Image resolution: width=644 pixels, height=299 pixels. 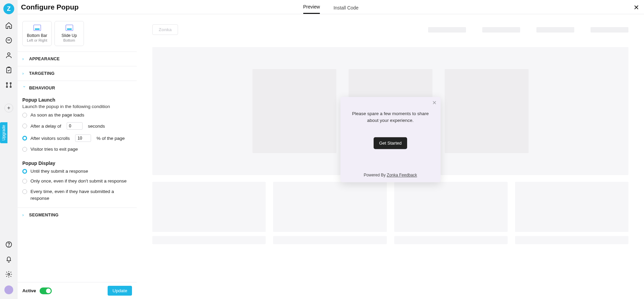 What do you see at coordinates (435, 103) in the screenshot?
I see `popup-close-icon: ✕` at bounding box center [435, 103].